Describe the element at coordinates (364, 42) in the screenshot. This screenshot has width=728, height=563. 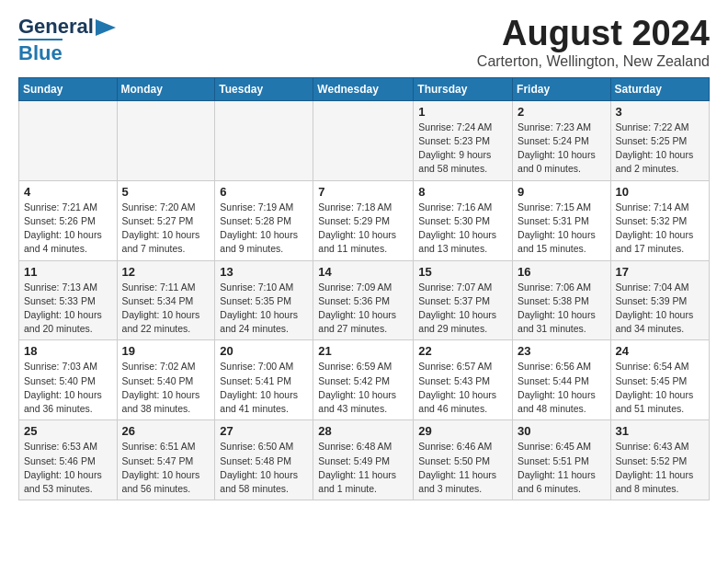
I see `page-header: General Blue August 2024 Carterton, Well…` at that location.